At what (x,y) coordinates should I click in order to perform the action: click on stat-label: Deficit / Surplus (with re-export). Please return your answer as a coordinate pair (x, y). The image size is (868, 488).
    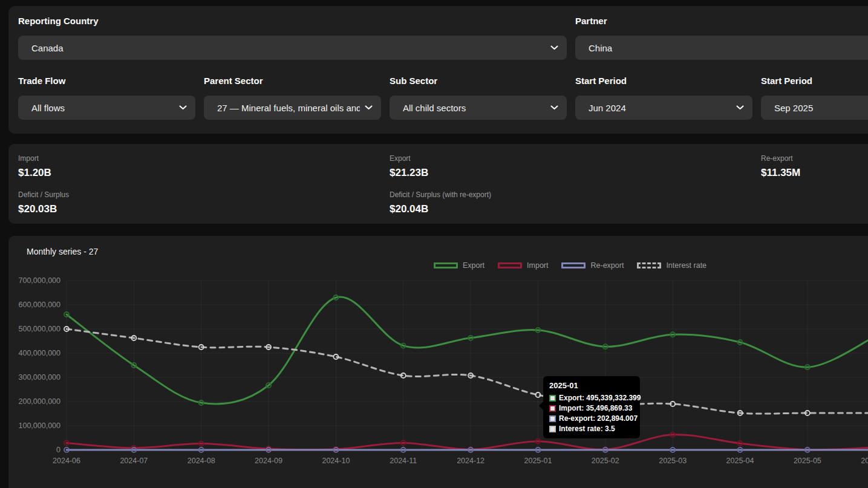
    Looking at the image, I should click on (575, 195).